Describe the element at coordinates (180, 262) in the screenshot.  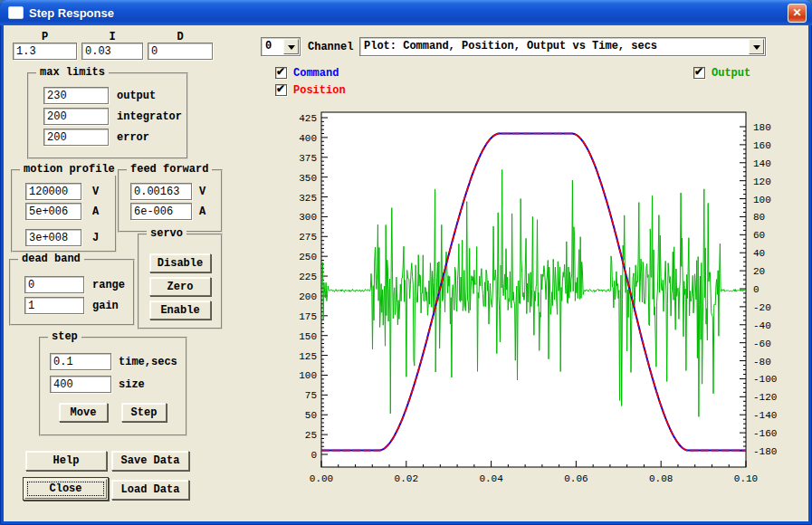
I see `servo-disable-button: Disable` at that location.